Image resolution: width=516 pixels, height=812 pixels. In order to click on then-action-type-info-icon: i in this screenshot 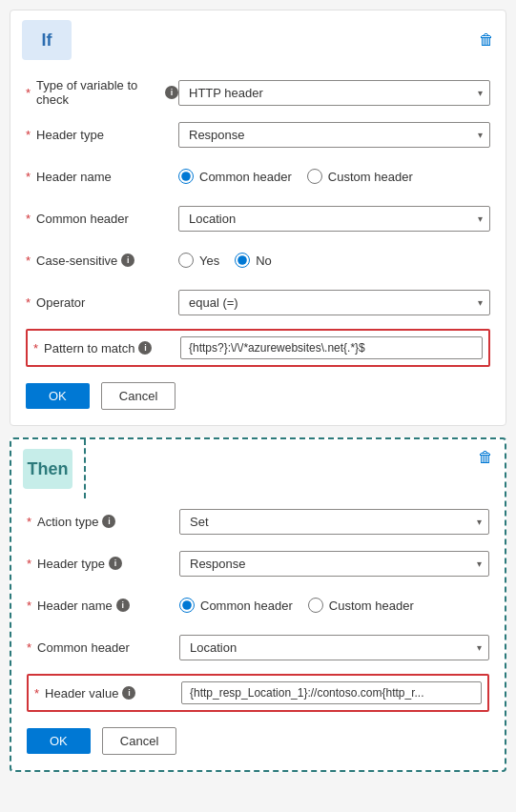, I will do `click(109, 521)`.